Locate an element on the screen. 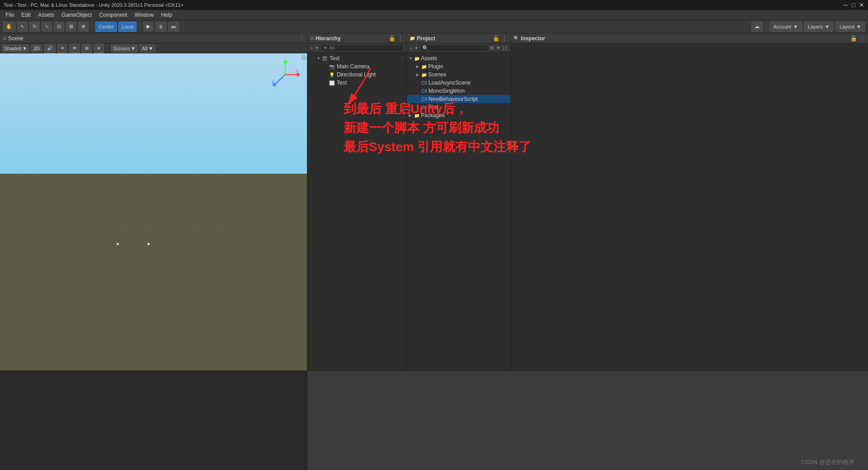 This screenshot has width=868, height=470. inspector-menu-icon: ⋮ is located at coordinates (862, 38).